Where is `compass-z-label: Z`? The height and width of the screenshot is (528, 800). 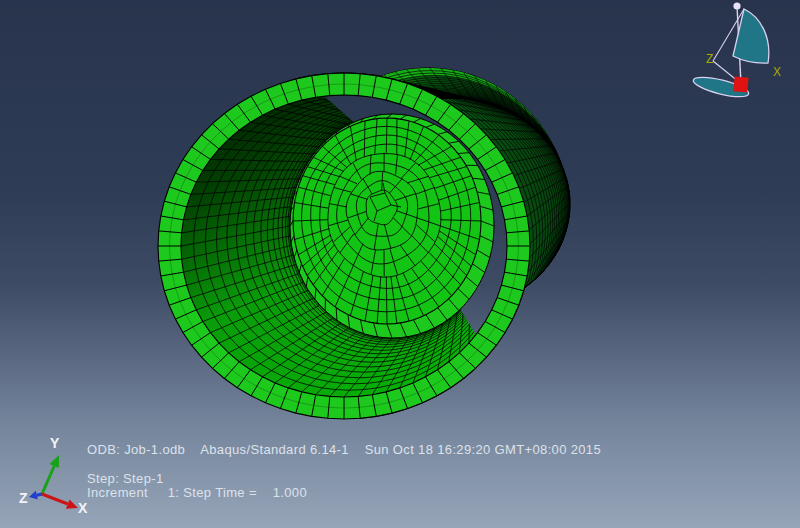
compass-z-label: Z is located at coordinates (710, 59).